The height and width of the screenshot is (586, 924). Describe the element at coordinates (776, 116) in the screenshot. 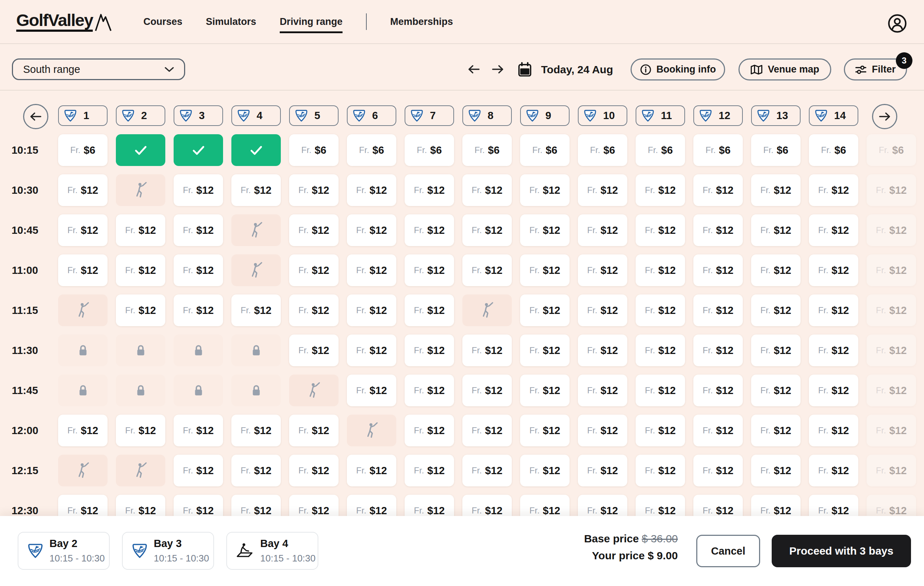

I see `bay-header-13: 13` at that location.